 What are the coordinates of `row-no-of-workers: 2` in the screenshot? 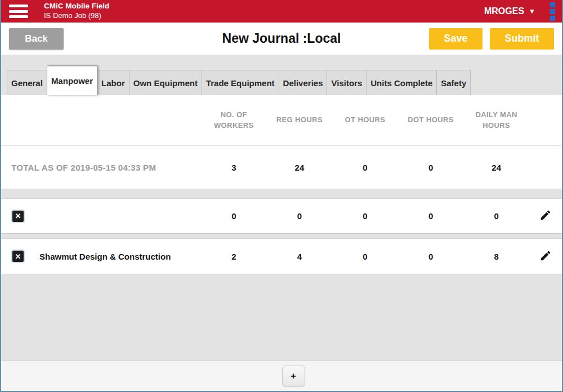 It's located at (234, 257).